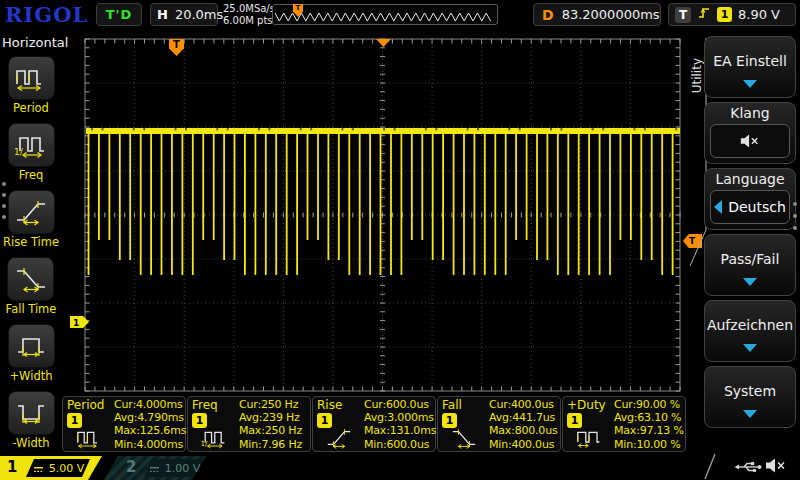 This screenshot has width=800, height=480. I want to click on meas-min: Min:7.96 Hz, so click(275, 444).